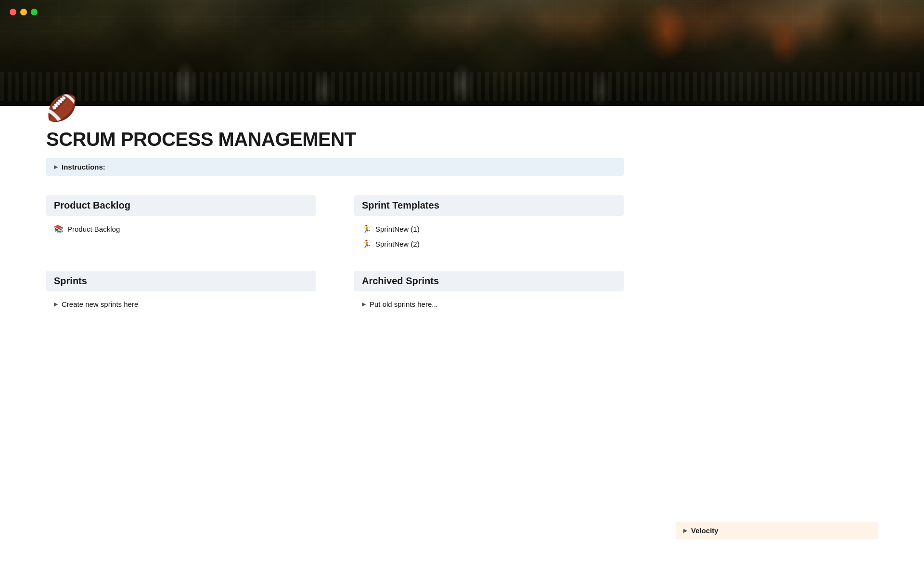 This screenshot has width=924, height=578. I want to click on velocity-label: Velocity, so click(705, 531).